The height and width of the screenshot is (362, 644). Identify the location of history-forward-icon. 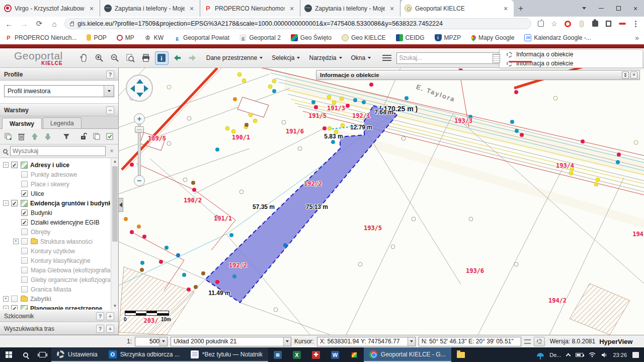
(193, 58).